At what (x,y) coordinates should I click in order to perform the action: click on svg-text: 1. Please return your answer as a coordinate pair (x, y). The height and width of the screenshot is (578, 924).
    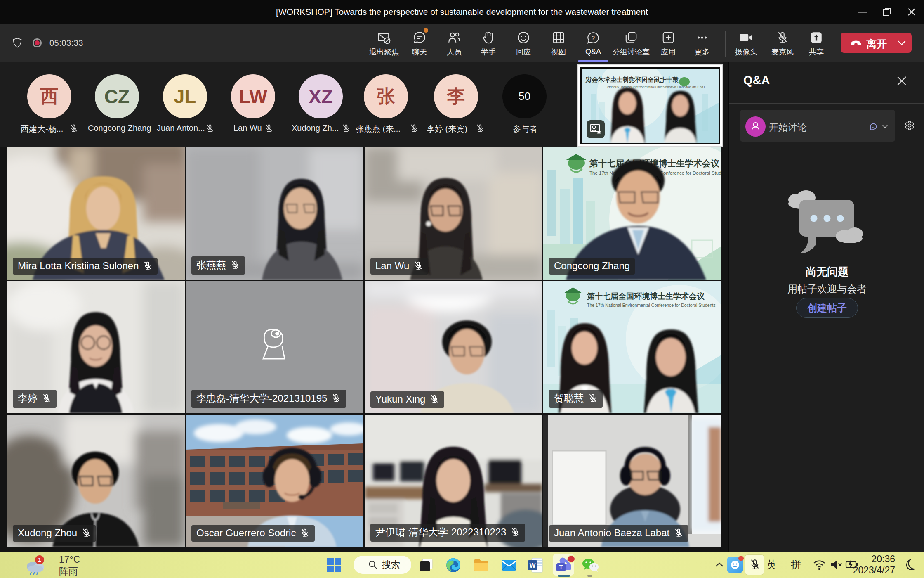
    Looking at the image, I should click on (40, 560).